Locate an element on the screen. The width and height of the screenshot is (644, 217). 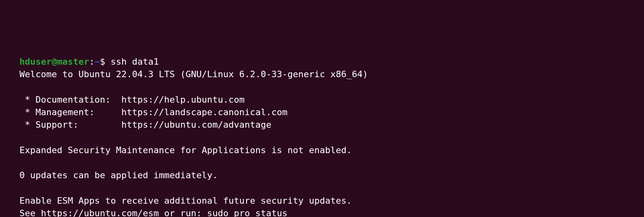
motd-esm-notice: Expanded Security Maintenance for Applic… is located at coordinates (185, 150).